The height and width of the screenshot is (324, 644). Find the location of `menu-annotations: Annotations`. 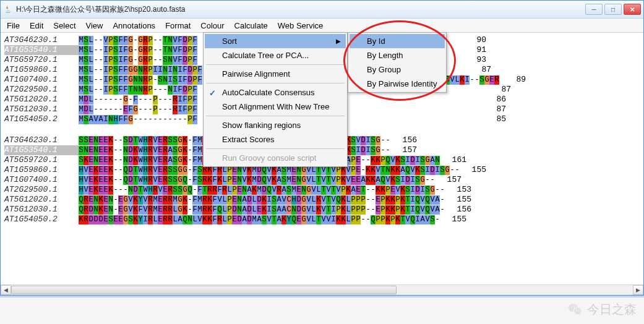

menu-annotations: Annotations is located at coordinates (134, 25).